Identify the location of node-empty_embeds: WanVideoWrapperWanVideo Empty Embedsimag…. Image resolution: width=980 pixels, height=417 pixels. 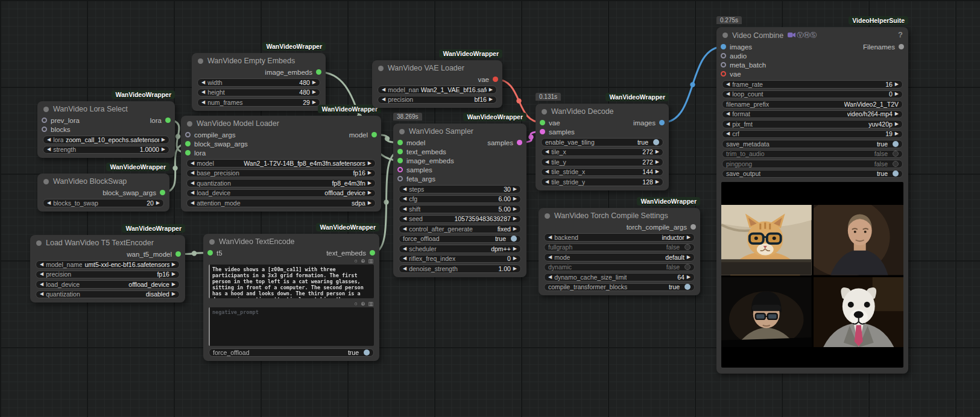
(259, 82).